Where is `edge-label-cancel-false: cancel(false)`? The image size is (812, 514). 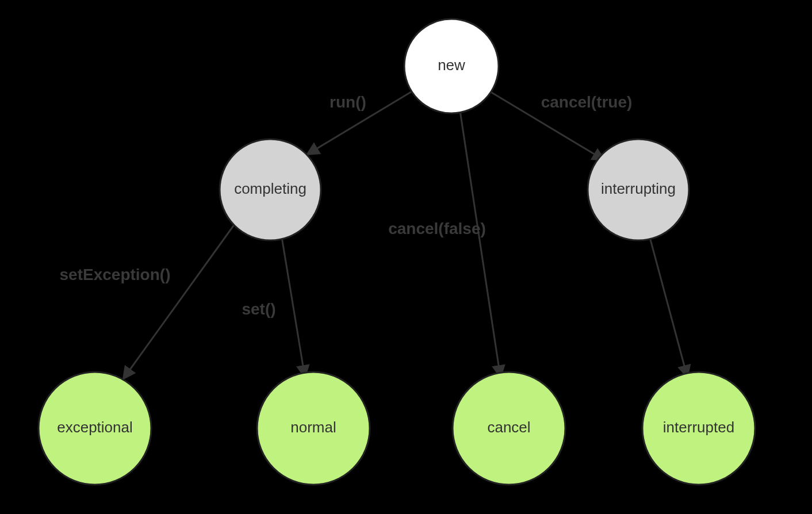 edge-label-cancel-false: cancel(false) is located at coordinates (437, 229).